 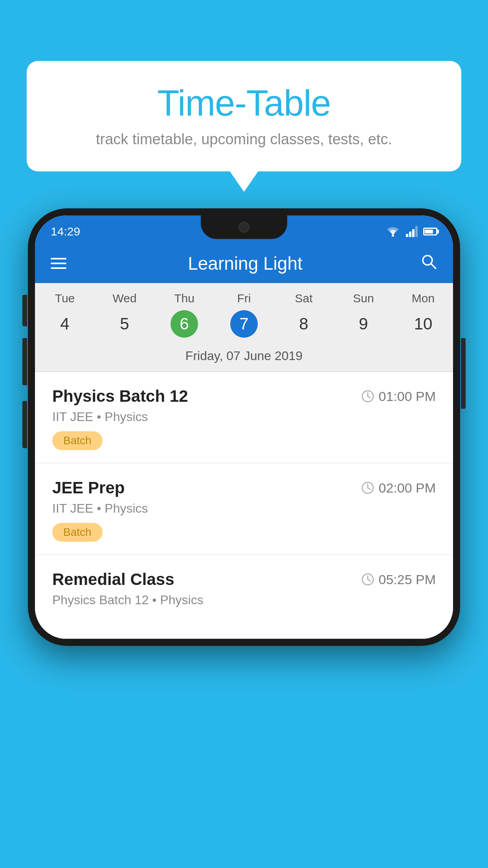 I want to click on battery-icon, so click(x=430, y=232).